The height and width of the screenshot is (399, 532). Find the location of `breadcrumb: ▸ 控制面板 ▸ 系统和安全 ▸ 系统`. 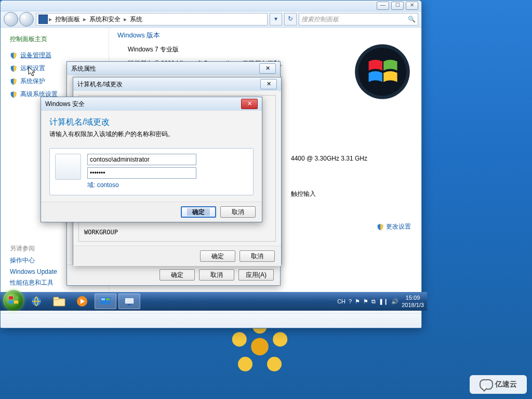

breadcrumb: ▸ 控制面板 ▸ 系统和安全 ▸ 系统 is located at coordinates (152, 19).